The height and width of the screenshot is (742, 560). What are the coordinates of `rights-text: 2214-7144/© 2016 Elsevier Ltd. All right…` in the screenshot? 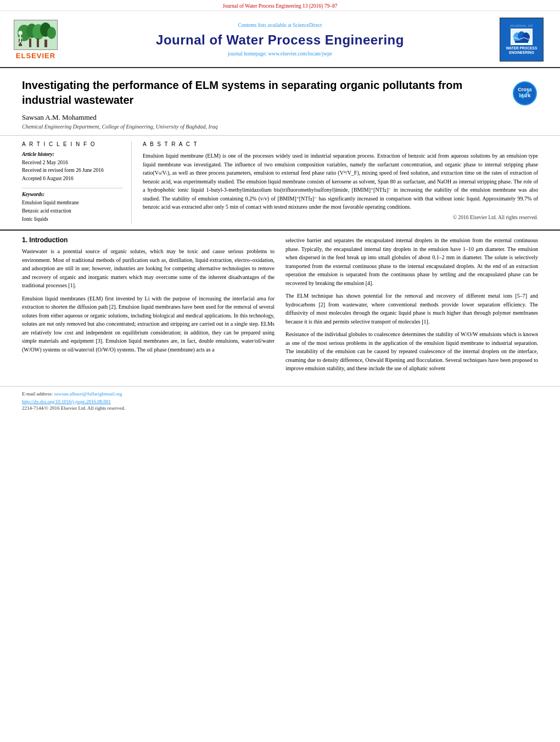 It's located at (280, 408).